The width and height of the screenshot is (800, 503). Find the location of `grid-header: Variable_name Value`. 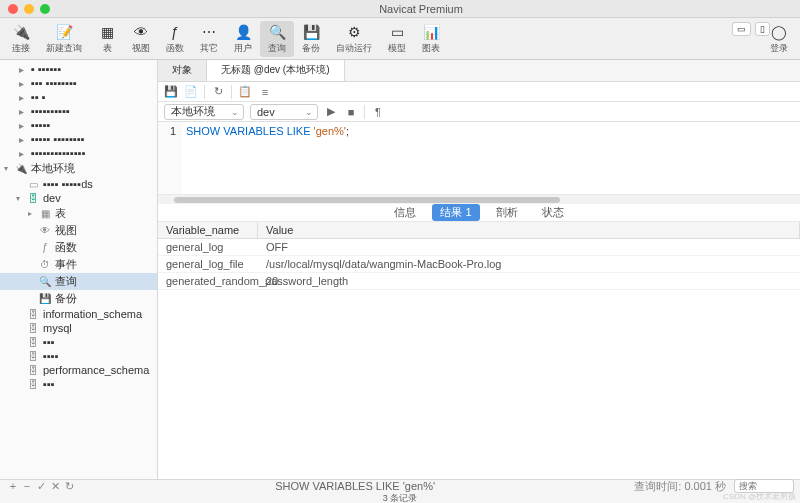

grid-header: Variable_name Value is located at coordinates (479, 230).